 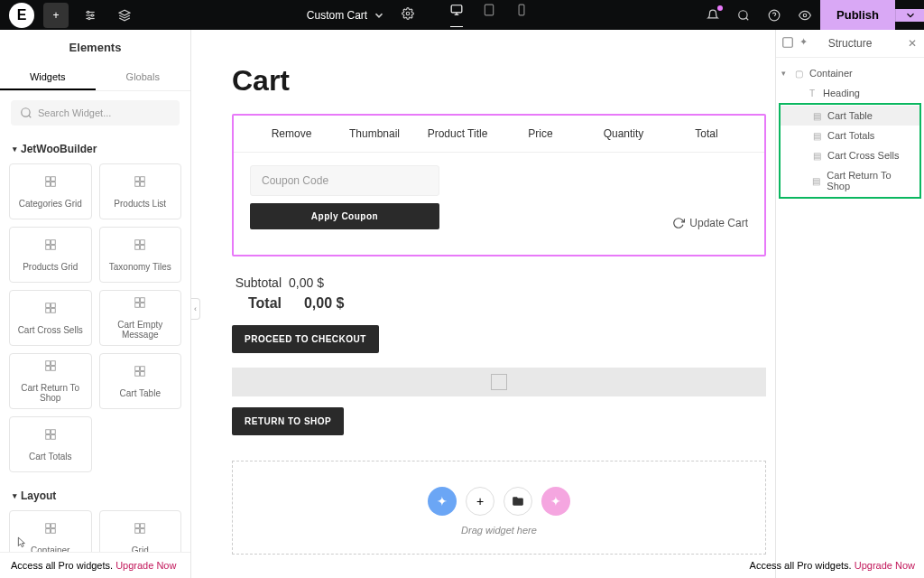 I want to click on page-name-dropdown: Custom Cart, so click(x=346, y=15).